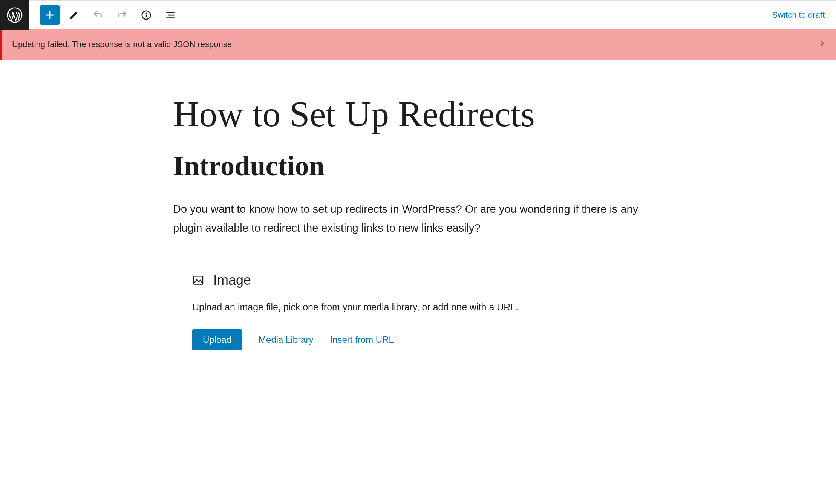  What do you see at coordinates (798, 15) in the screenshot?
I see `switch-to-draft-button: Switch to draft` at bounding box center [798, 15].